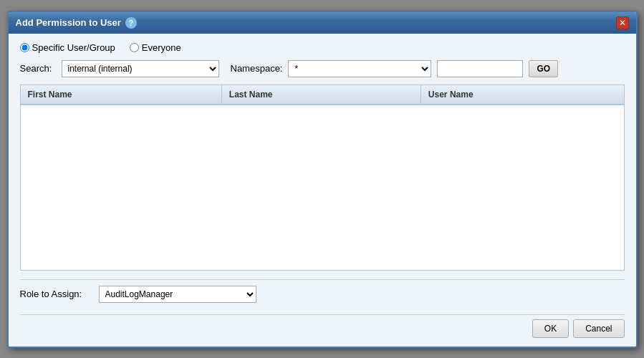 This screenshot has width=644, height=358. I want to click on namespace-input, so click(480, 69).